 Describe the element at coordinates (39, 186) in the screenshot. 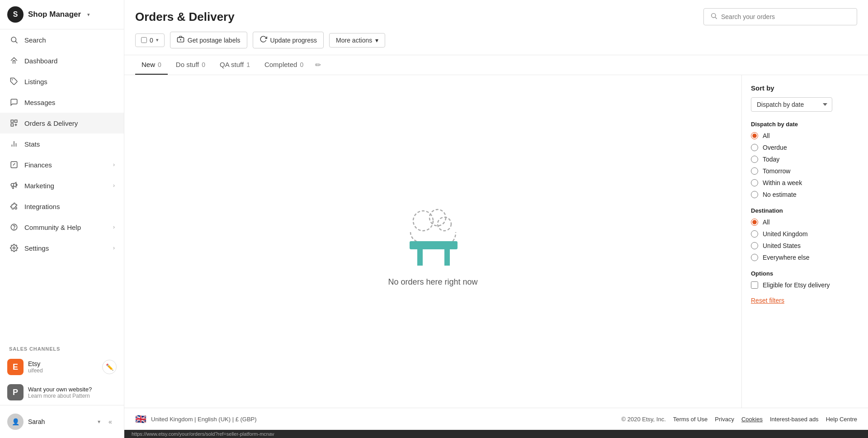

I see `sidebar-label-marketing: Marketing` at that location.